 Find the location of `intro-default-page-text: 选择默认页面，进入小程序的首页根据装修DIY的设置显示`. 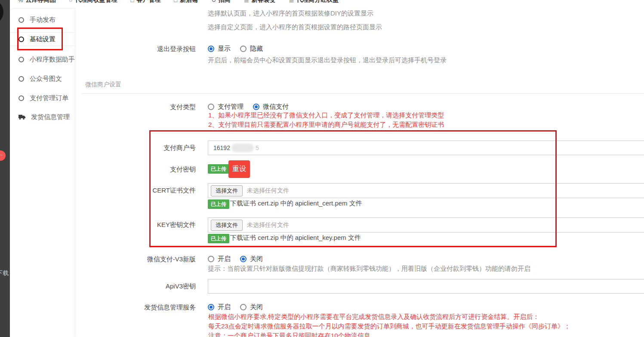

intro-default-page-text: 选择默认页面，进入小程序的首页根据装修DIY的设置显示 is located at coordinates (291, 13).